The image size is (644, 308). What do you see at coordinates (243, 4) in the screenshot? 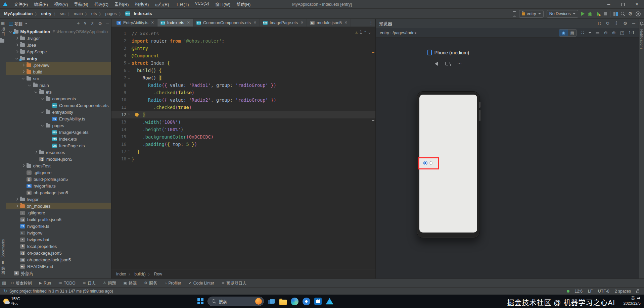
I see `menu-item: 帮助(H)` at bounding box center [243, 4].